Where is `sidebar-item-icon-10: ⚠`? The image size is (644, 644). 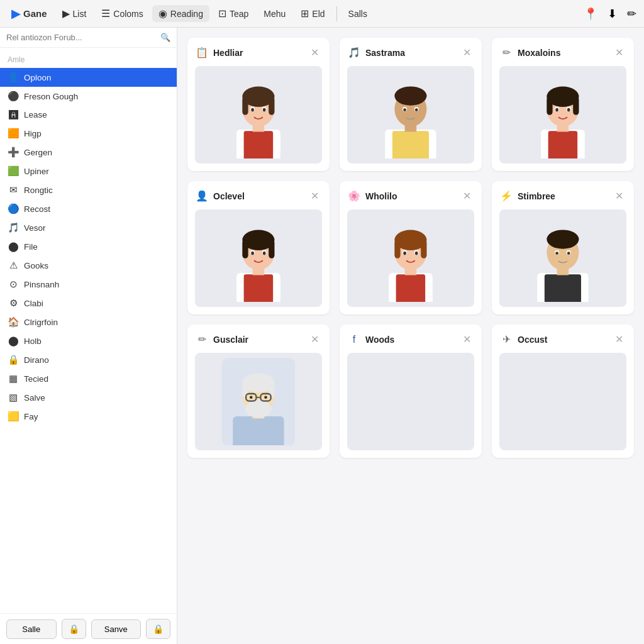
sidebar-item-icon-10: ⚠ is located at coordinates (13, 265).